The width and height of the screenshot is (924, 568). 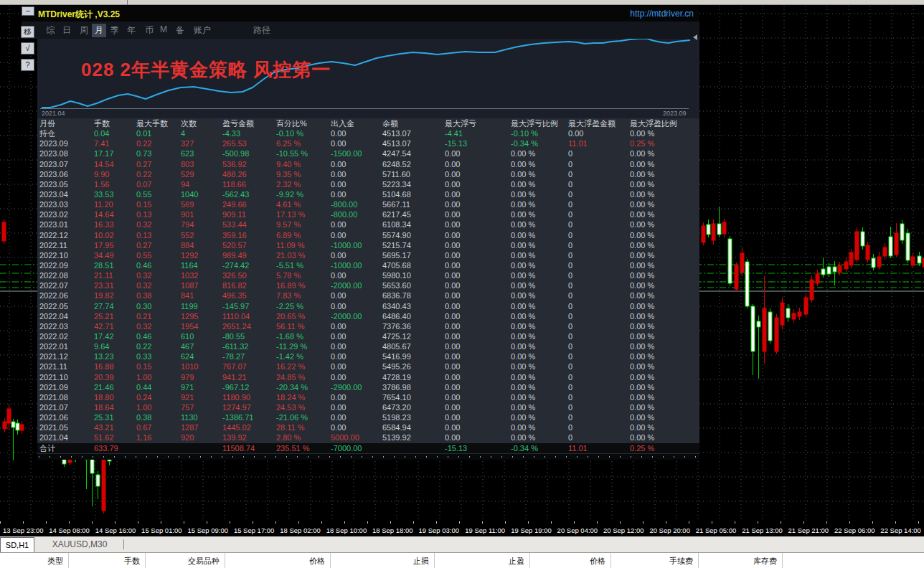 I want to click on cell: 百分比%, so click(x=303, y=123).